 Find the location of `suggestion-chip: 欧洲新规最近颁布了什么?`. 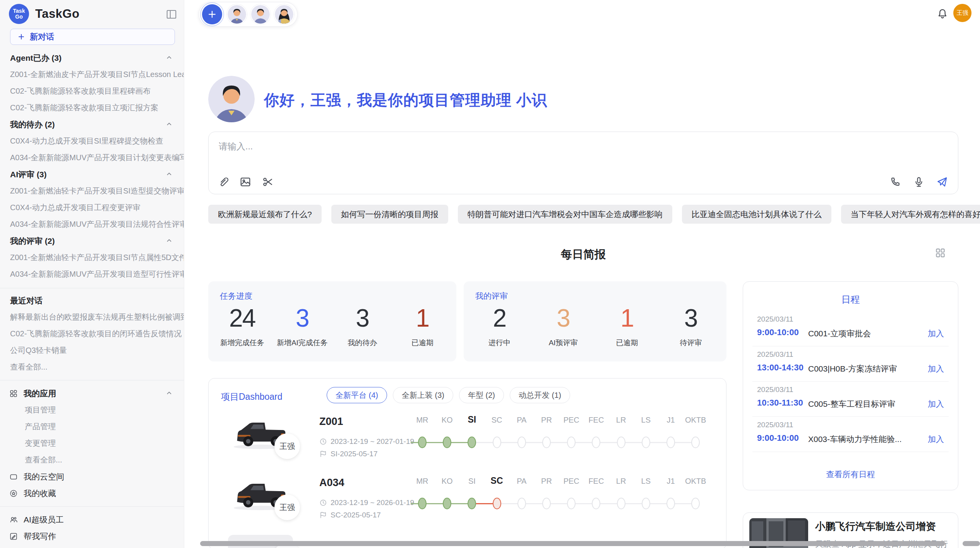

suggestion-chip: 欧洲新规最近颁布了什么? is located at coordinates (265, 214).